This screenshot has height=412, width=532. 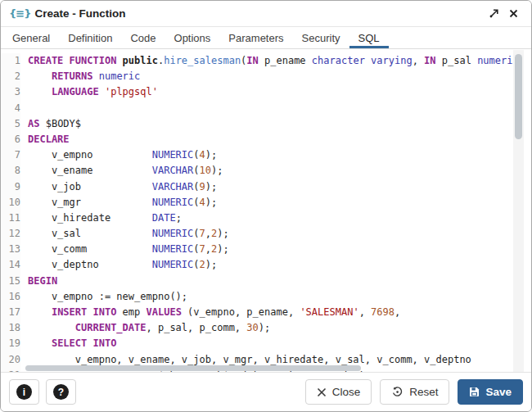 What do you see at coordinates (11, 170) in the screenshot?
I see `line-number: 8` at bounding box center [11, 170].